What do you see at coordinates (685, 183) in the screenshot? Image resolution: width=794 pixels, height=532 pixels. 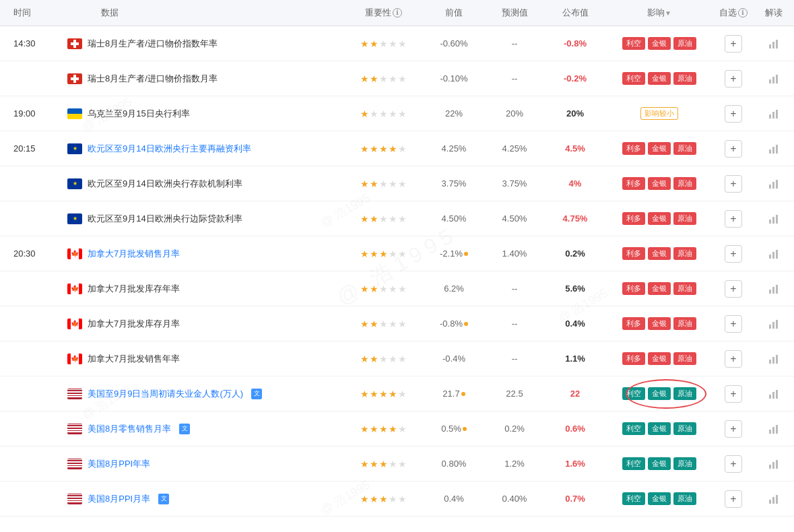 I see `tag: 原油` at bounding box center [685, 183].